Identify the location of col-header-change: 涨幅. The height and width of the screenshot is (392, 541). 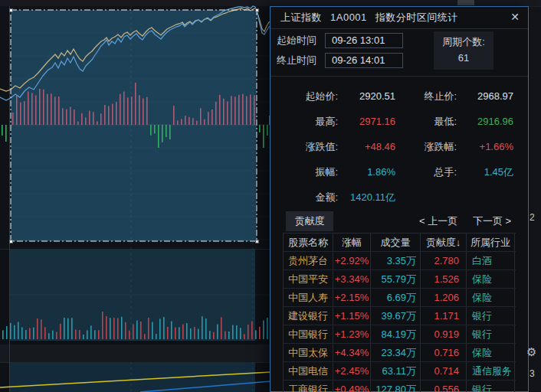
(352, 242).